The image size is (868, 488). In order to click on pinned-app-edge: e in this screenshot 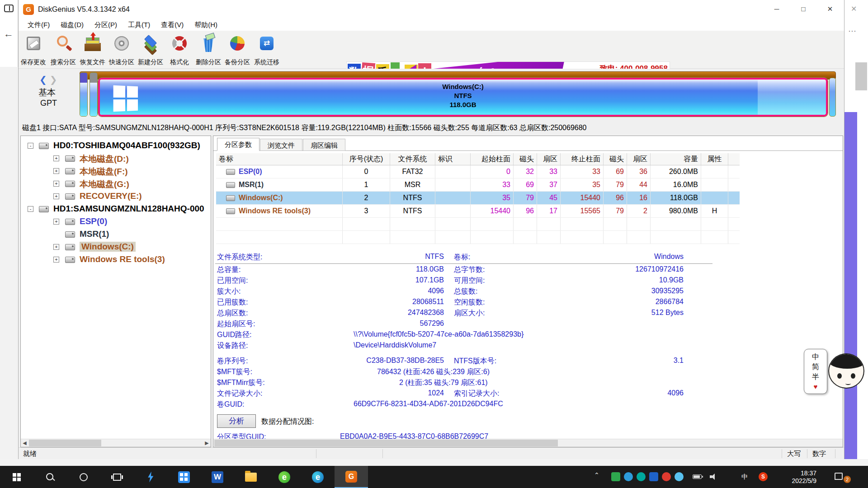, I will do `click(318, 477)`.